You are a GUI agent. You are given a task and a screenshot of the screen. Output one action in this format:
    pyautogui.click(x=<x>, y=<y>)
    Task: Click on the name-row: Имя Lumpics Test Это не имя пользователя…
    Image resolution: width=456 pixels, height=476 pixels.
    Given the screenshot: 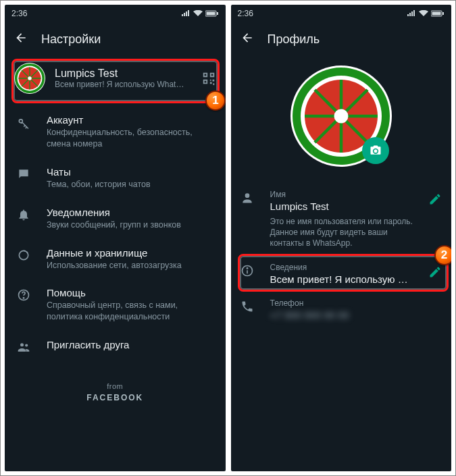 What is the action you would take?
    pyautogui.click(x=342, y=219)
    